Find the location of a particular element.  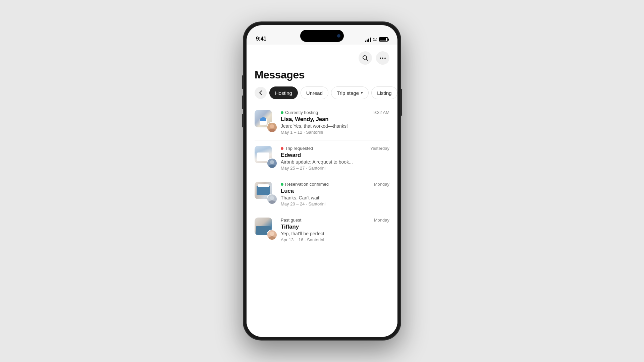

wifi-icon: 𝍒 is located at coordinates (375, 40).